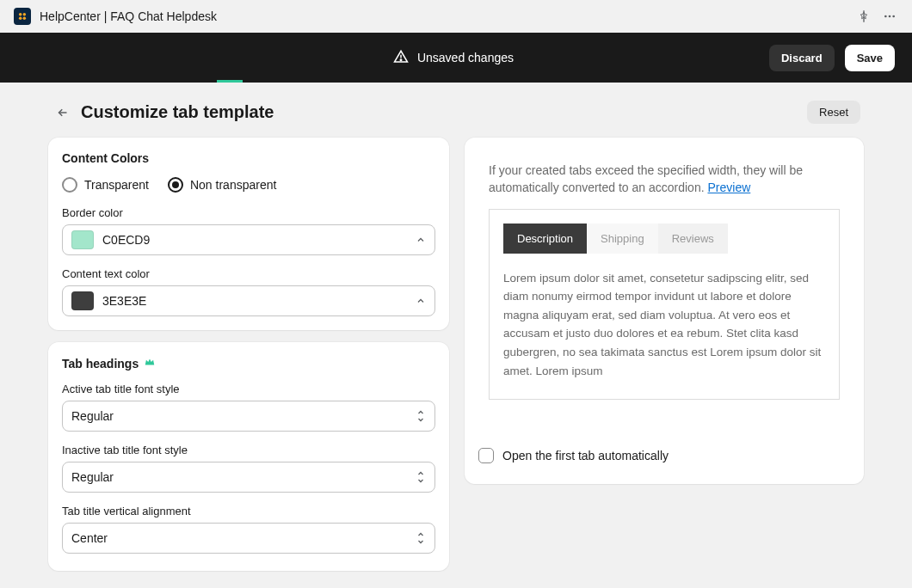 The height and width of the screenshot is (588, 912). I want to click on inactive-style-select: Regular, so click(249, 477).